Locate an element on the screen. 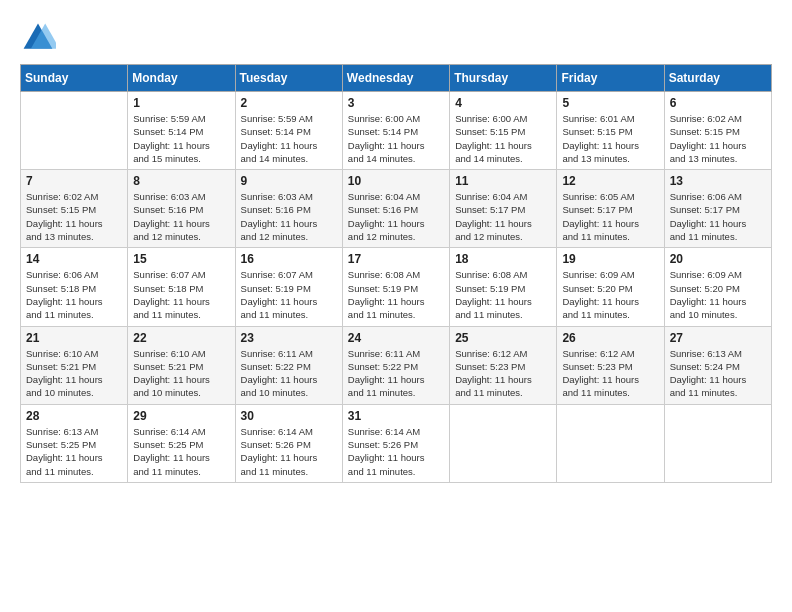 The width and height of the screenshot is (792, 612). day-number: 27 is located at coordinates (718, 338).